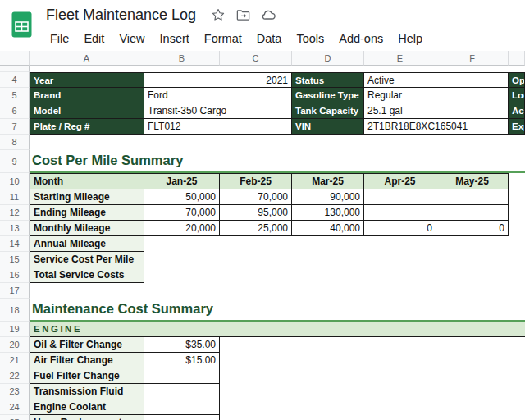 The image size is (525, 420). What do you see at coordinates (218, 112) in the screenshot?
I see `cell-model-value: Transit-350 Cargo` at bounding box center [218, 112].